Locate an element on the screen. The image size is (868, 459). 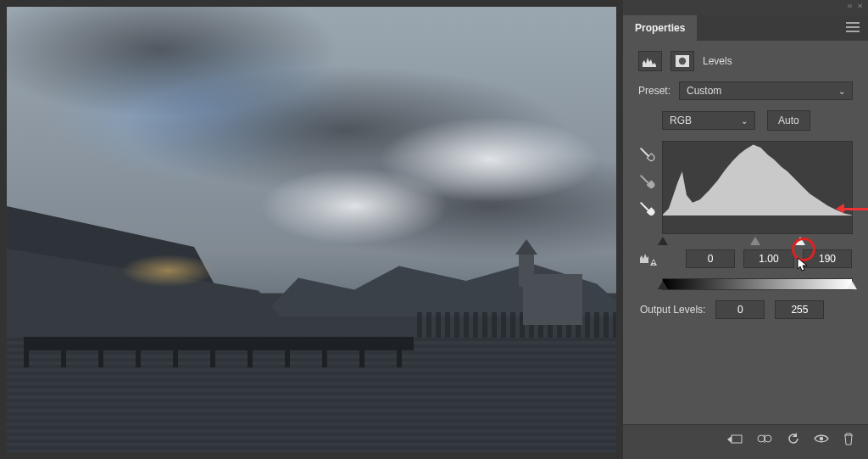
tab-label: Properties is located at coordinates (659, 28).